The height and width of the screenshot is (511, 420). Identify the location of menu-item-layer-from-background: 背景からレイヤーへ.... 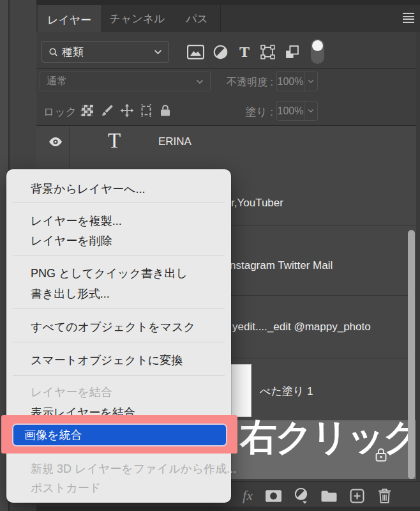
(127, 189).